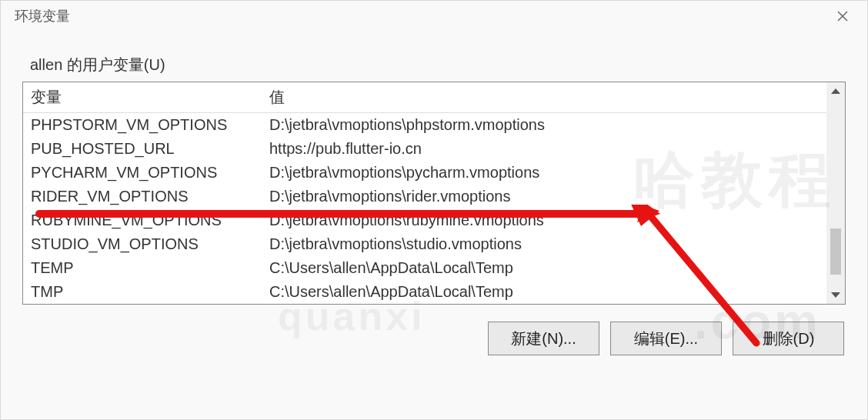  I want to click on cell-var: RIDER_VM_OPTIONS, so click(142, 197).